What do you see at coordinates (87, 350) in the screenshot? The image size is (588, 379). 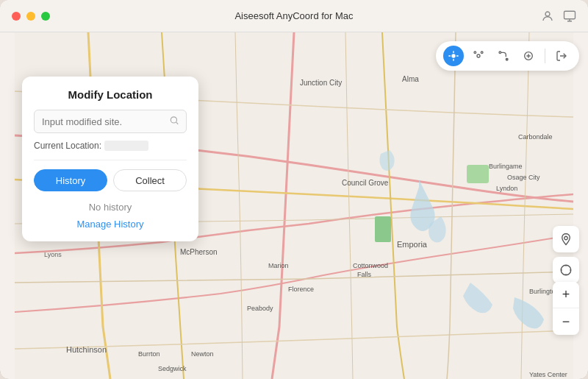 I see `svg-text: Hutchinson` at bounding box center [87, 350].